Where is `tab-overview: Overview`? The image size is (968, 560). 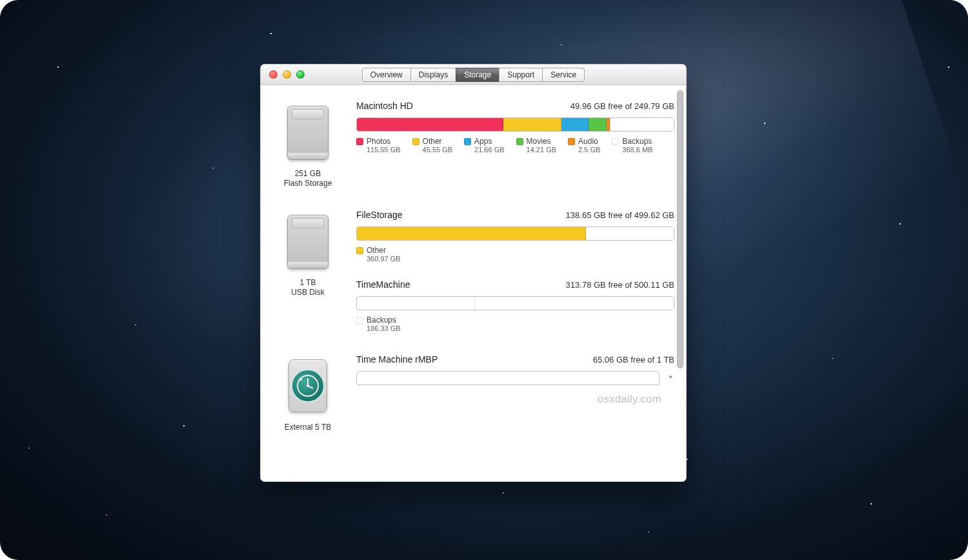
tab-overview: Overview is located at coordinates (387, 75).